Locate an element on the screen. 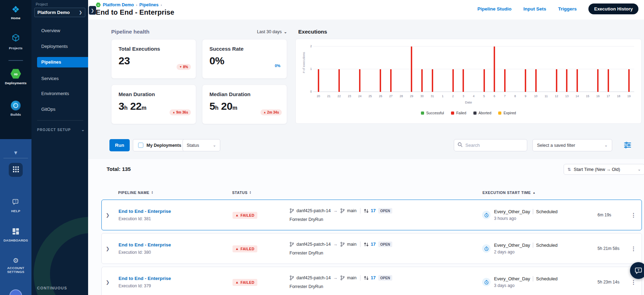  legend-item: Aborted is located at coordinates (482, 113).